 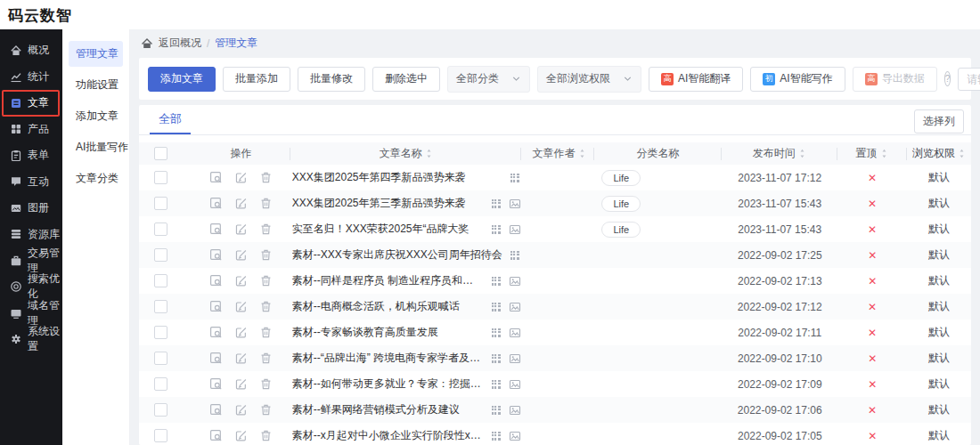 What do you see at coordinates (696, 79) in the screenshot?
I see `ai-translate-button: 高 AI智能翻译` at bounding box center [696, 79].